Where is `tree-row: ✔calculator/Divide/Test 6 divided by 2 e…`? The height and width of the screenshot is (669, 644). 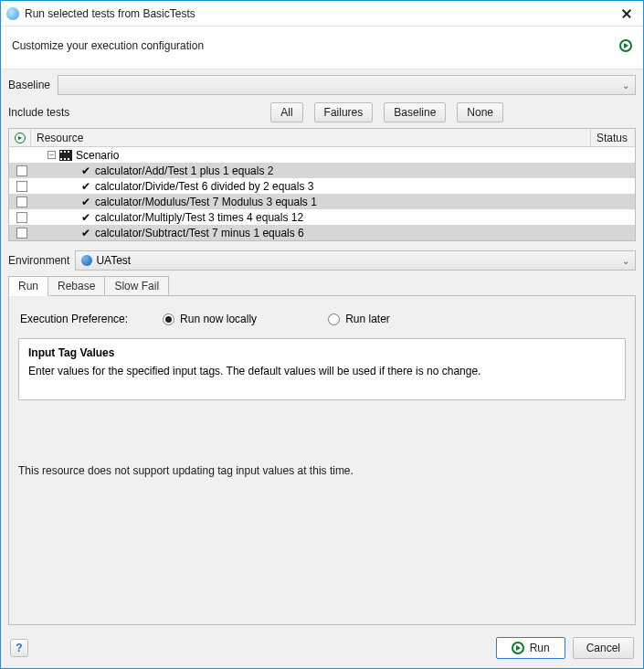 tree-row: ✔calculator/Divide/Test 6 divided by 2 e… is located at coordinates (322, 186).